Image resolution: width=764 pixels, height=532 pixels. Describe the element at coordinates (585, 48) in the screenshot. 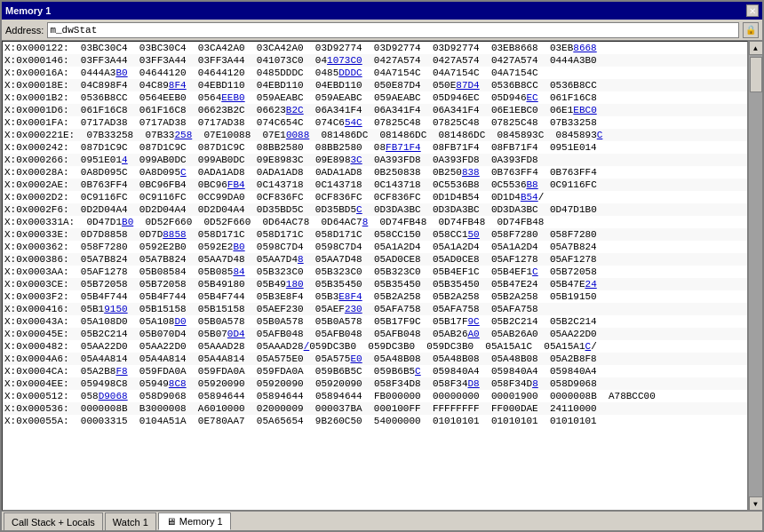

I see `highlight-span: 8668` at that location.